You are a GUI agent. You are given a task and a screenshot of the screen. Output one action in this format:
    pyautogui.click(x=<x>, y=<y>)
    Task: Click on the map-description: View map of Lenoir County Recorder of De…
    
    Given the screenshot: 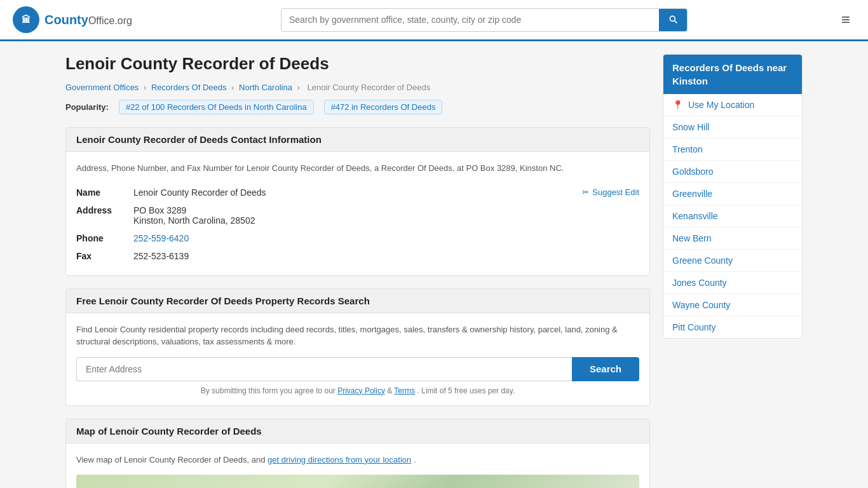 What is the action you would take?
    pyautogui.click(x=358, y=460)
    